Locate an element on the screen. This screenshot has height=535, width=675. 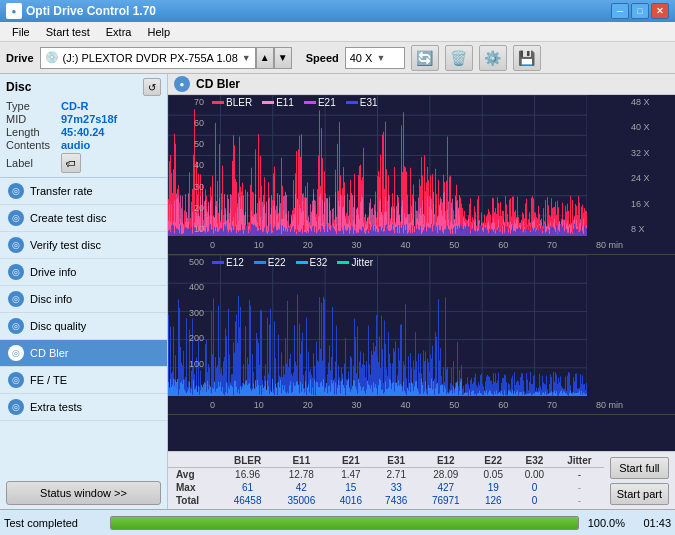
menu-help: Help is located at coordinates (158, 32).